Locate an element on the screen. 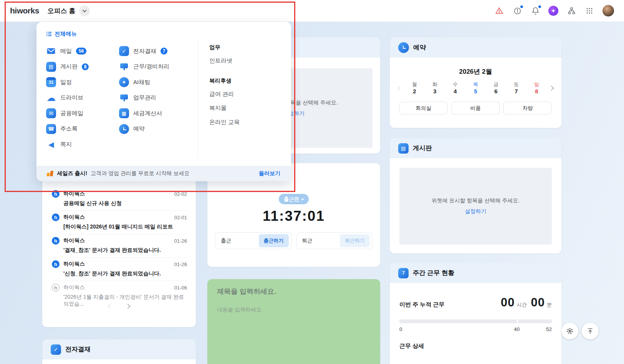 This screenshot has height=364, width=624. menu-item-work-expense: 근무/경비처리 is located at coordinates (156, 67).